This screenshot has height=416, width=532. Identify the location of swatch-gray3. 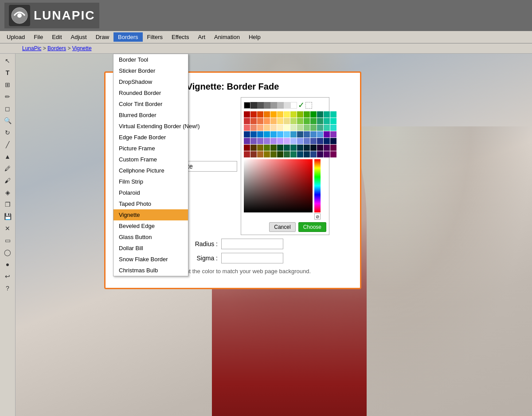
(280, 106).